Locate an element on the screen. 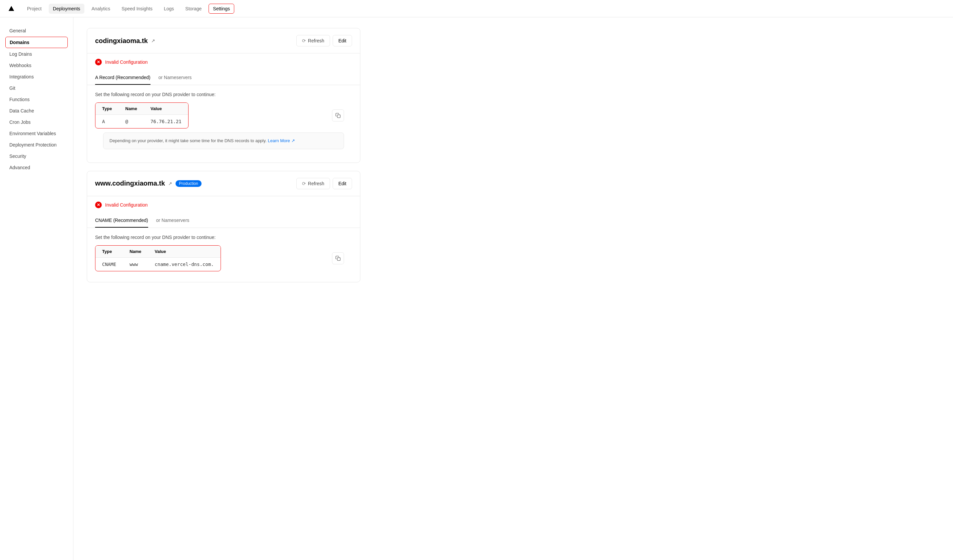 This screenshot has height=560, width=953. nav-tab-speed-insights: Speed Insights is located at coordinates (137, 9).